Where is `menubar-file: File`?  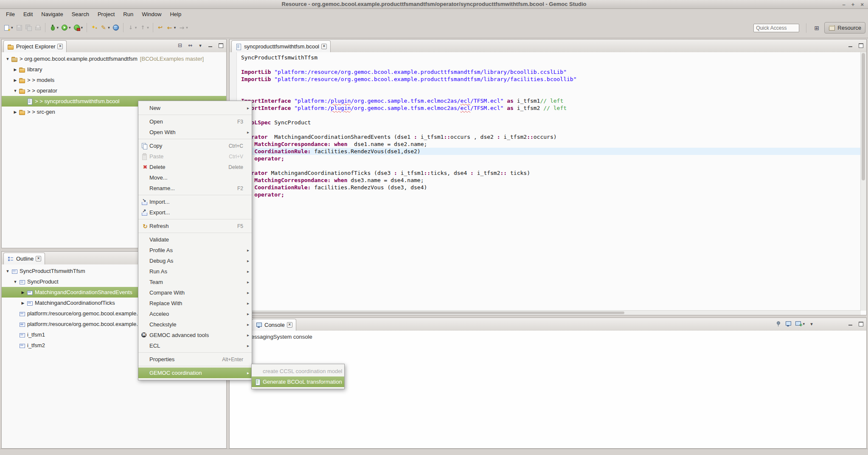
menubar-file: File is located at coordinates (10, 14).